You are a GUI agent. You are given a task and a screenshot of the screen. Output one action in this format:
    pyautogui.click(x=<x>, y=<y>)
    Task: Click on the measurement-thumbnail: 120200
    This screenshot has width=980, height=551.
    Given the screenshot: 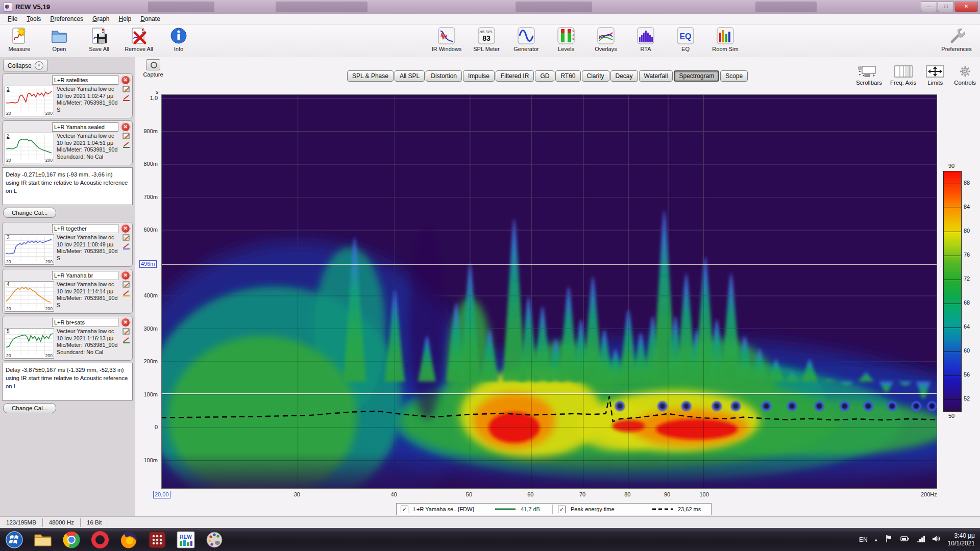 What is the action you would take?
    pyautogui.click(x=30, y=101)
    